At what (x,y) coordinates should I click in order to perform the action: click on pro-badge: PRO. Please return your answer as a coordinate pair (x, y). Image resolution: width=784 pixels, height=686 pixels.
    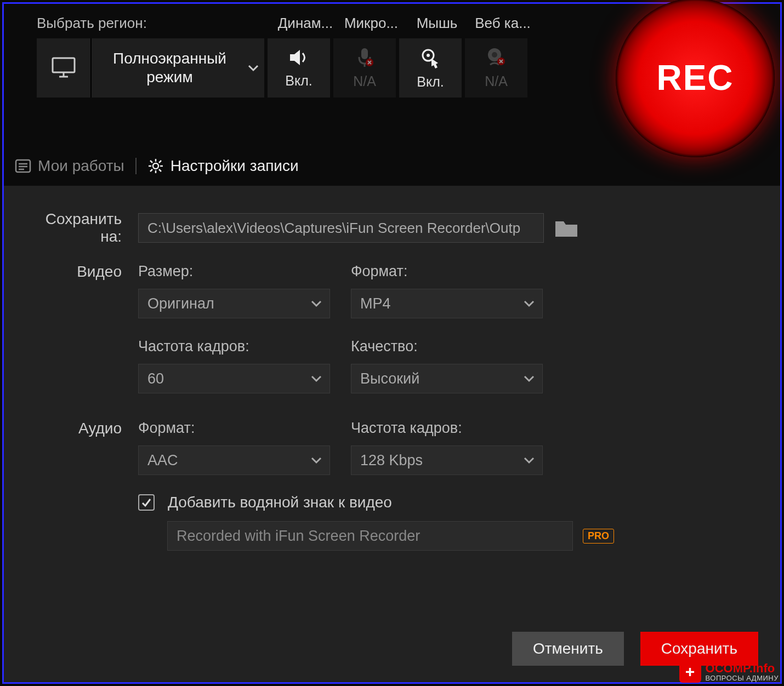
    Looking at the image, I should click on (599, 536).